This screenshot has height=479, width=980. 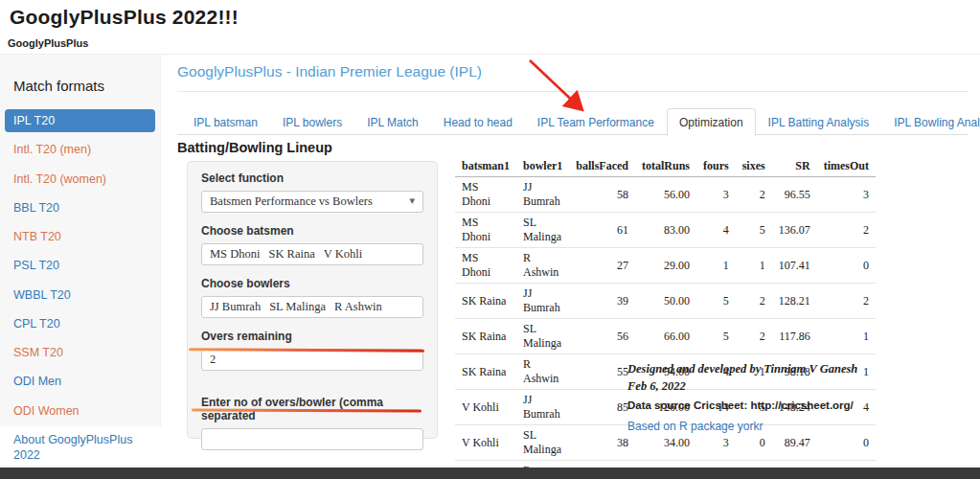 What do you see at coordinates (226, 123) in the screenshot?
I see `tab-ipl-batsman: IPL batsman` at bounding box center [226, 123].